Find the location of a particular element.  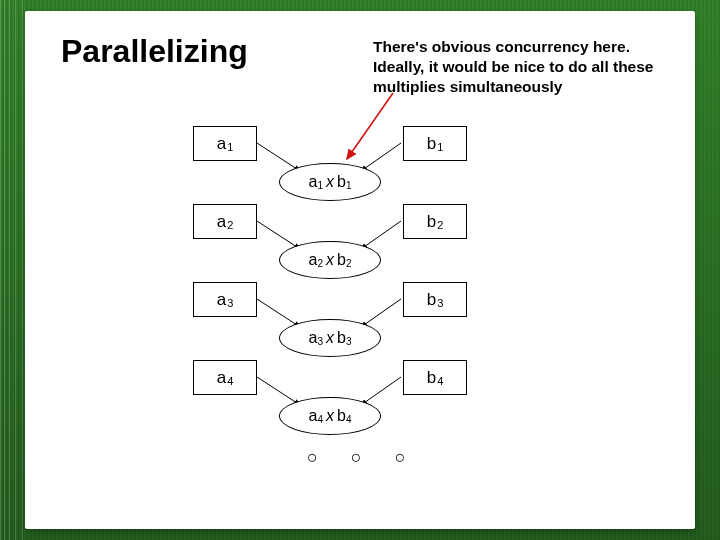

operand-a-sub: 1 is located at coordinates (230, 147).